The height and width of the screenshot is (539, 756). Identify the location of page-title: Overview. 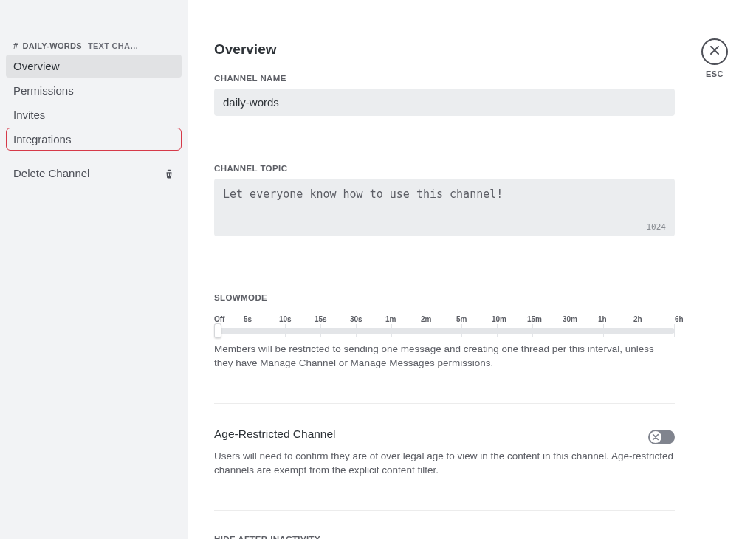
(444, 49).